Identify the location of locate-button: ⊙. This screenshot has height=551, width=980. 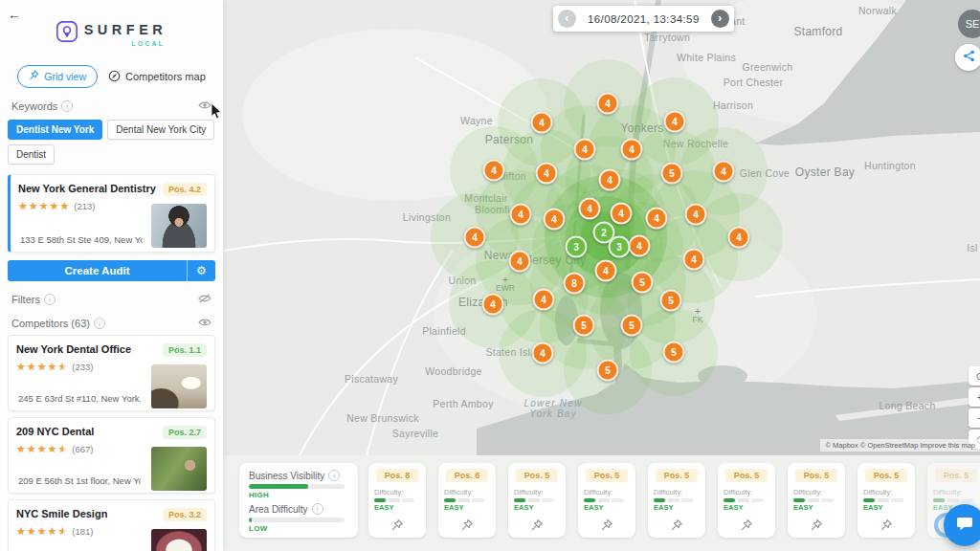
(974, 376).